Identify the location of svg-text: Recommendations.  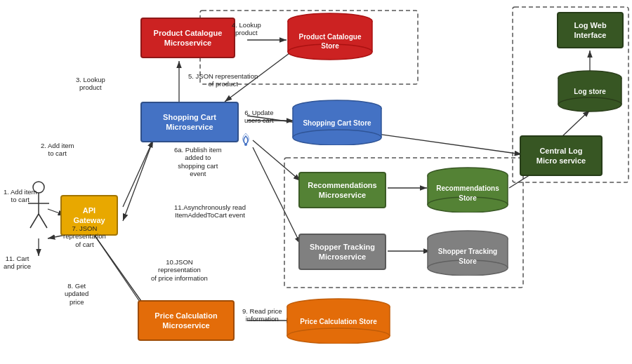
(468, 188).